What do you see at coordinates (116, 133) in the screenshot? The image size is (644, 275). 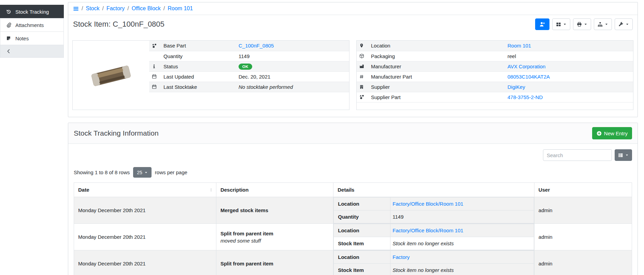 I see `tracking-title: Stock Tracking Information` at bounding box center [116, 133].